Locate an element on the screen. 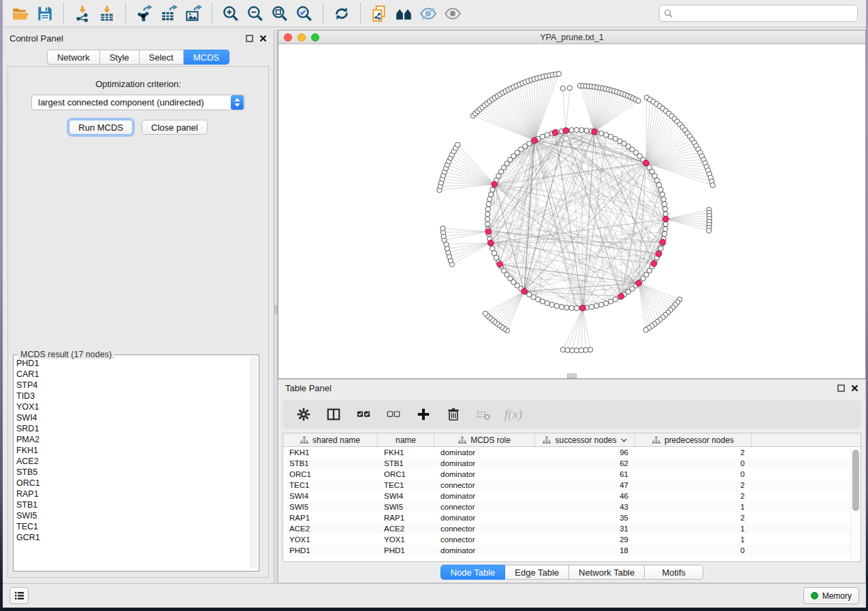 The height and width of the screenshot is (611, 868). table-cell: 35 is located at coordinates (585, 518).